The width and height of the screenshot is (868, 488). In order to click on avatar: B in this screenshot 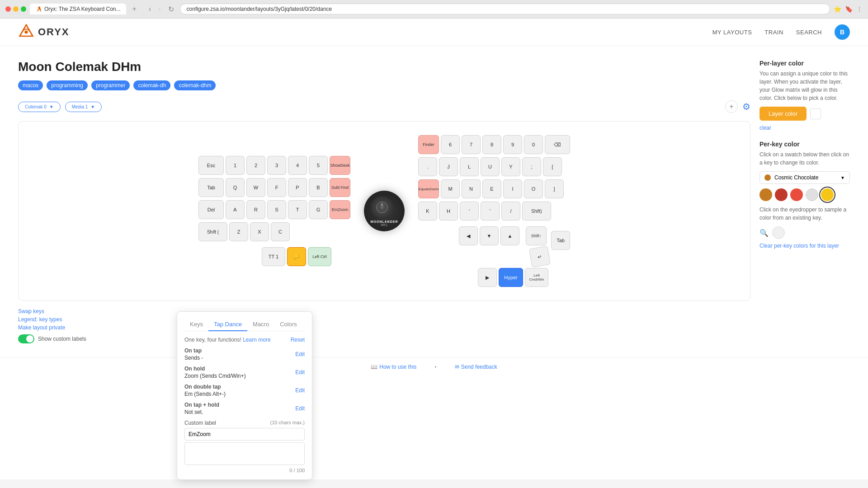, I will do `click(842, 32)`.